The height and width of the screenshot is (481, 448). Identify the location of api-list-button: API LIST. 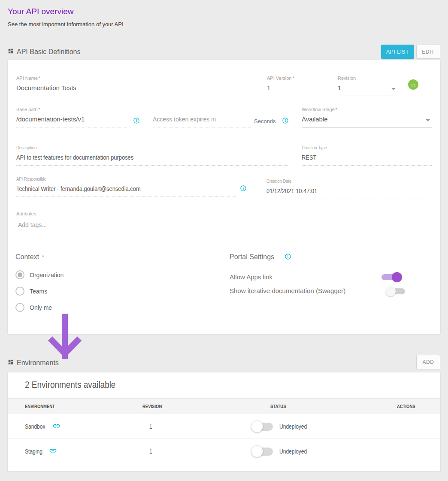
(397, 51).